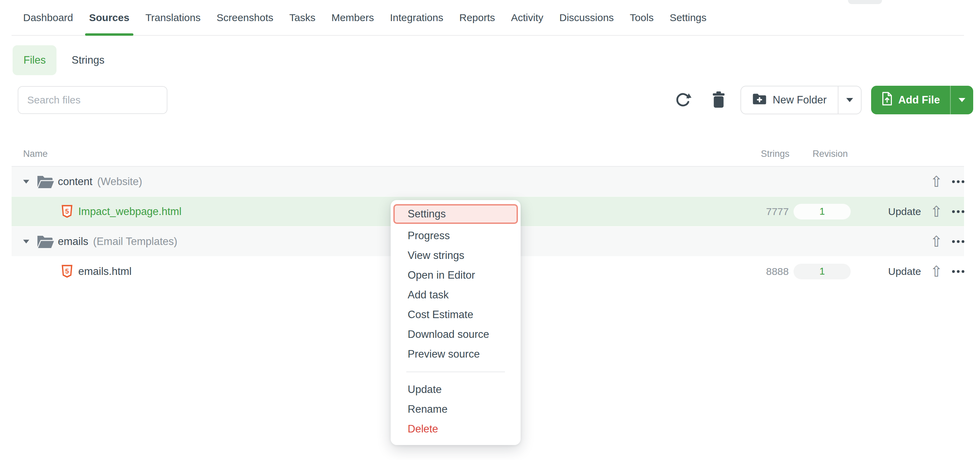 This screenshot has height=460, width=980. Describe the element at coordinates (919, 100) in the screenshot. I see `add-file-label: Add File` at that location.